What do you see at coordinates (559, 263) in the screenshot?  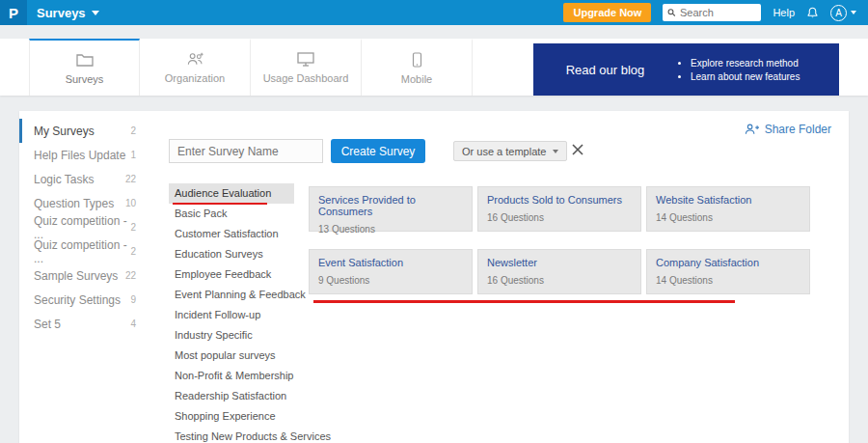 I see `template-title: Newsletter` at bounding box center [559, 263].